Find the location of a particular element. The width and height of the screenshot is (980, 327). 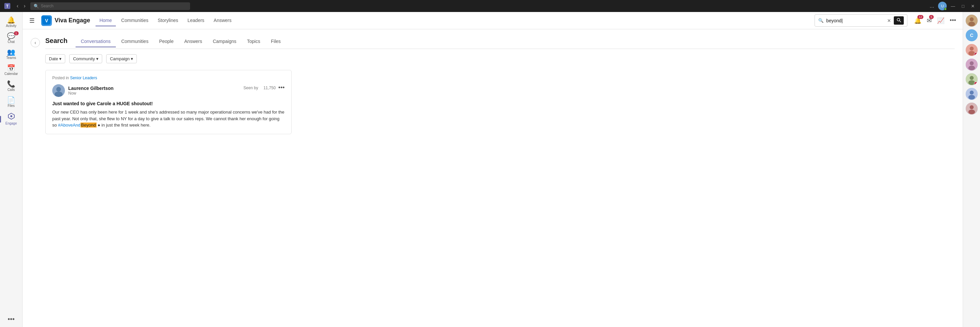

nav-home: Home is located at coordinates (106, 21).